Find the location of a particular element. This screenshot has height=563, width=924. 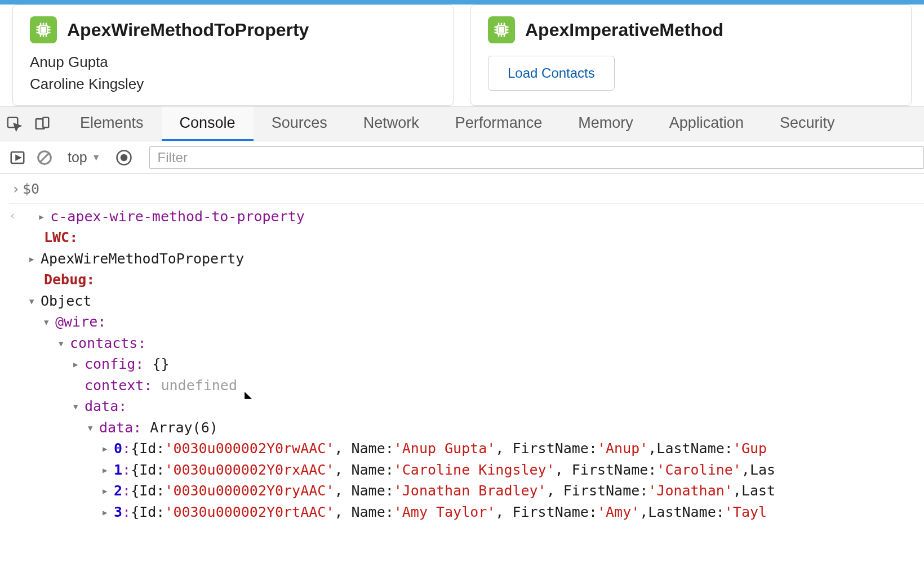

card-wire-method: ApexWireMethodToProperty Anup Gupta Caro… is located at coordinates (233, 55).